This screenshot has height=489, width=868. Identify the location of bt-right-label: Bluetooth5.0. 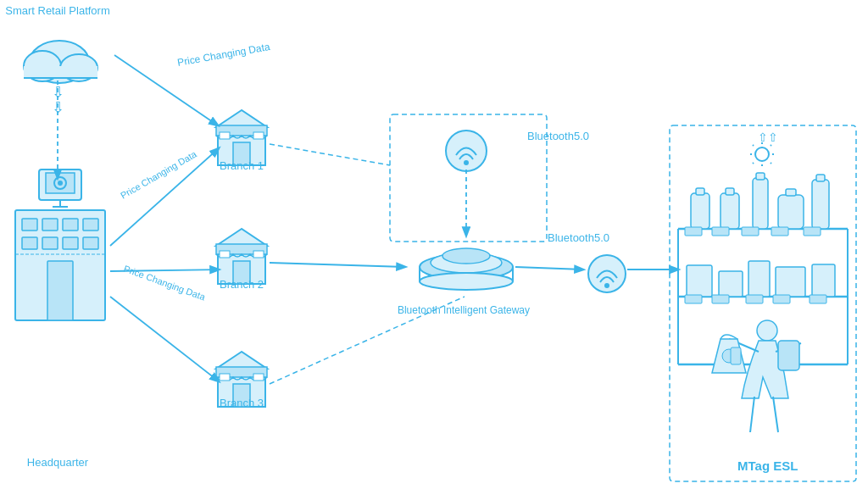
(578, 237).